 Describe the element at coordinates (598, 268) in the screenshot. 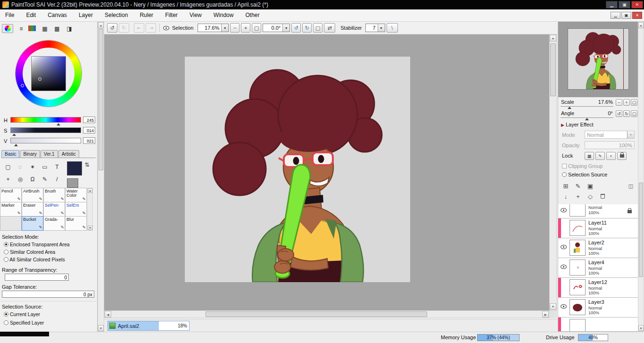

I see `layer-row-layer4: Layer4 Normal 100%` at that location.